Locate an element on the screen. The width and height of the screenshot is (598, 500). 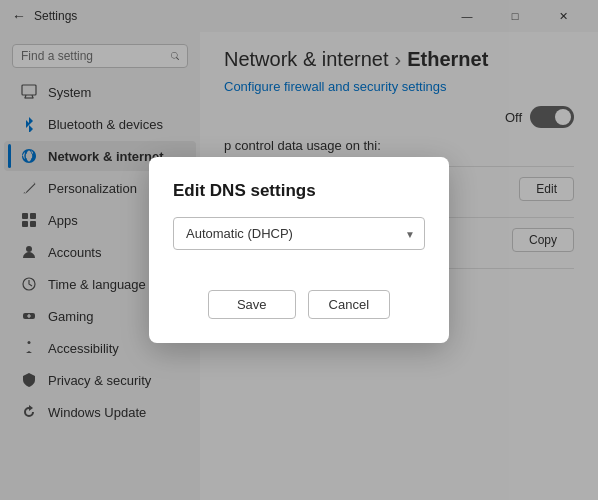
save-button: Save is located at coordinates (252, 304).